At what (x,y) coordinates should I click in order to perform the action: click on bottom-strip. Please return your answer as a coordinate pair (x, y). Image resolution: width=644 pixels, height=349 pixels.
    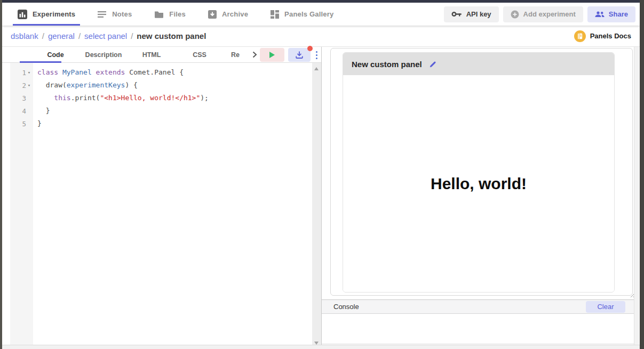
    Looking at the image, I should click on (321, 347).